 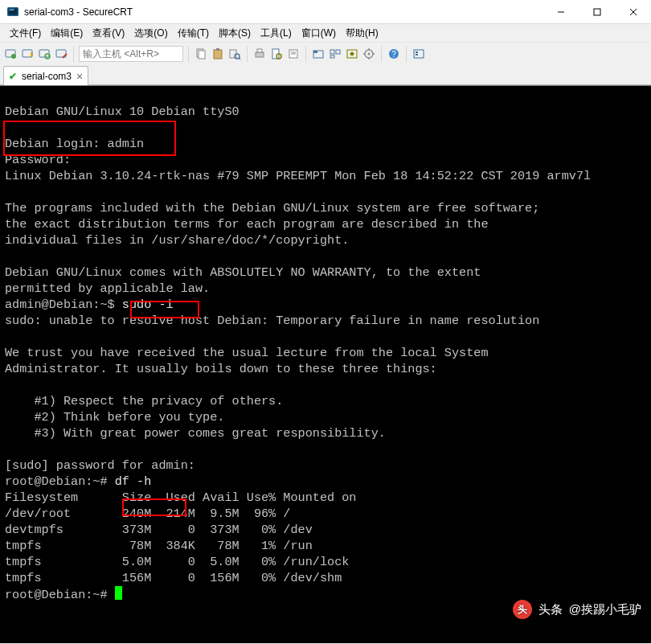 I want to click on toolbar-log-icon, so click(x=293, y=54).